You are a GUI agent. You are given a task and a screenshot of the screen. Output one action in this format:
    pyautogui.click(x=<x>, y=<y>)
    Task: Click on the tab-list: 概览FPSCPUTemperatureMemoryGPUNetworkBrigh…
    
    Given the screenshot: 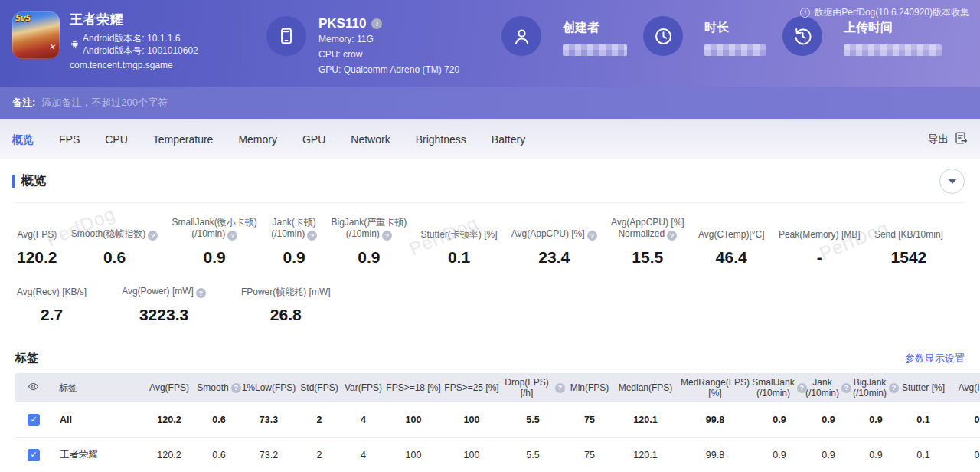 What is the action you would take?
    pyautogui.click(x=269, y=139)
    